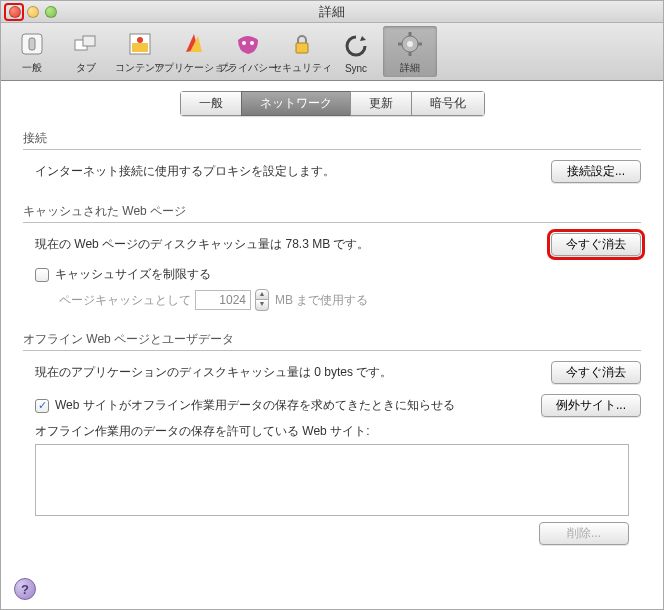 This screenshot has height=610, width=664. What do you see at coordinates (32, 44) in the screenshot?
I see `switch-icon` at bounding box center [32, 44].